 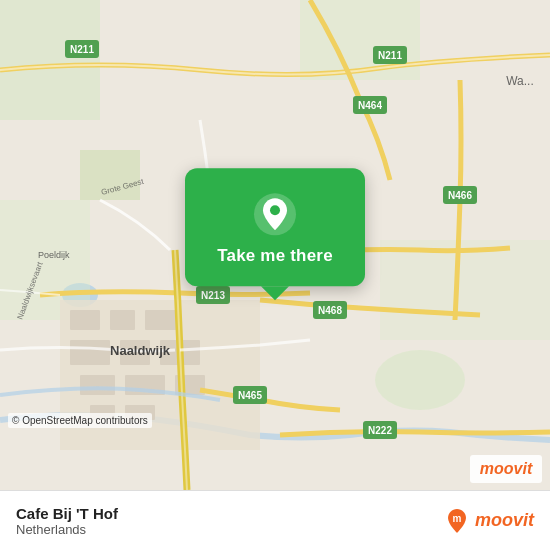 What do you see at coordinates (275, 256) in the screenshot?
I see `take-me-there-button: Take me there` at bounding box center [275, 256].